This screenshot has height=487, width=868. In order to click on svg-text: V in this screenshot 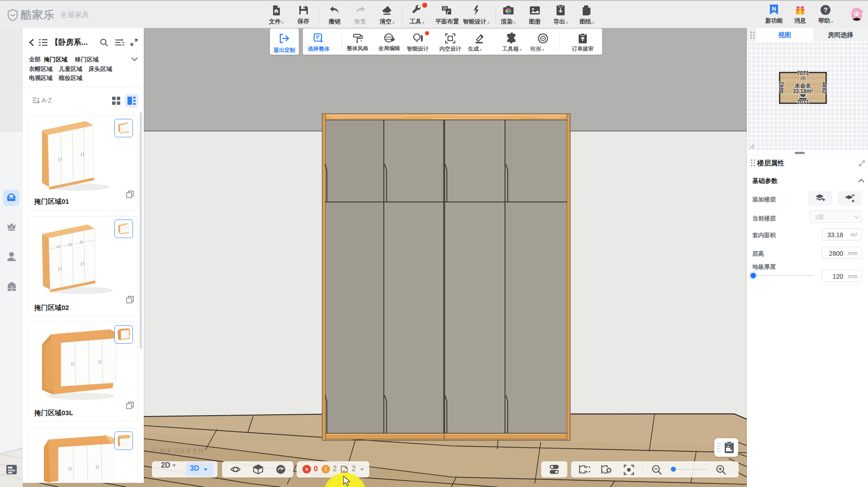, I will do `click(12, 227)`.